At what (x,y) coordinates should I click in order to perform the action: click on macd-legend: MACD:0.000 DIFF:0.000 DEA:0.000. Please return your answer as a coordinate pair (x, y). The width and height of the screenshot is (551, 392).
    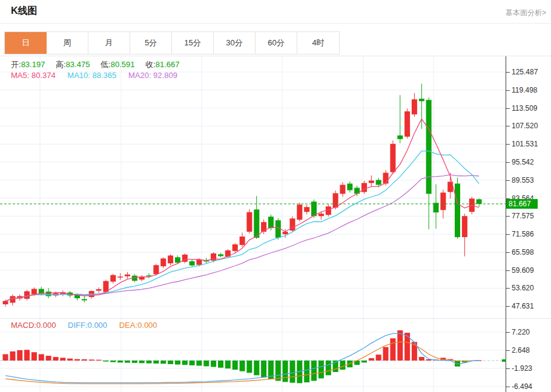
    Looking at the image, I should click on (89, 325).